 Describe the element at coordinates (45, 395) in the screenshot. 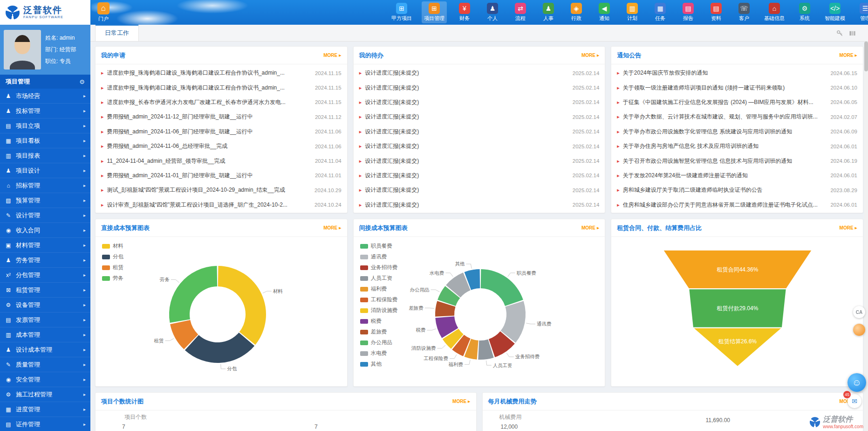

I see `sidebar-menu-item: ⚙ 施工过程管理 ▸` at that location.